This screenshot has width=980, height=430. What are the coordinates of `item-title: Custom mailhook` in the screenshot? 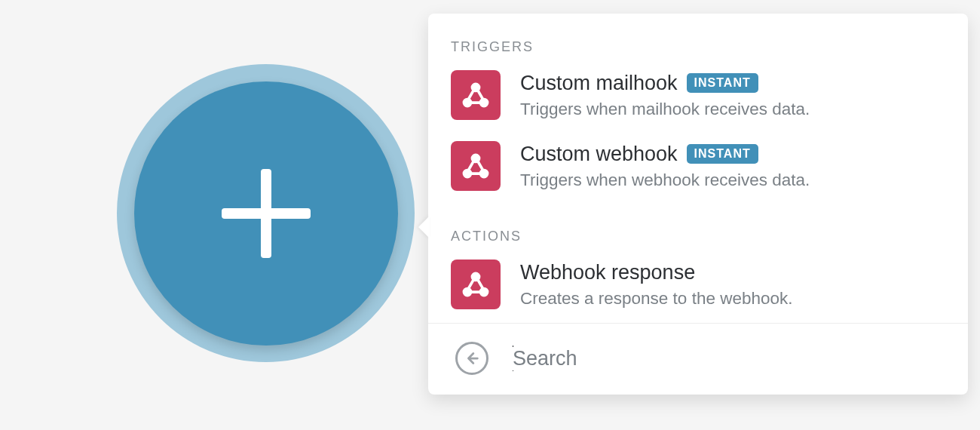 It's located at (599, 83).